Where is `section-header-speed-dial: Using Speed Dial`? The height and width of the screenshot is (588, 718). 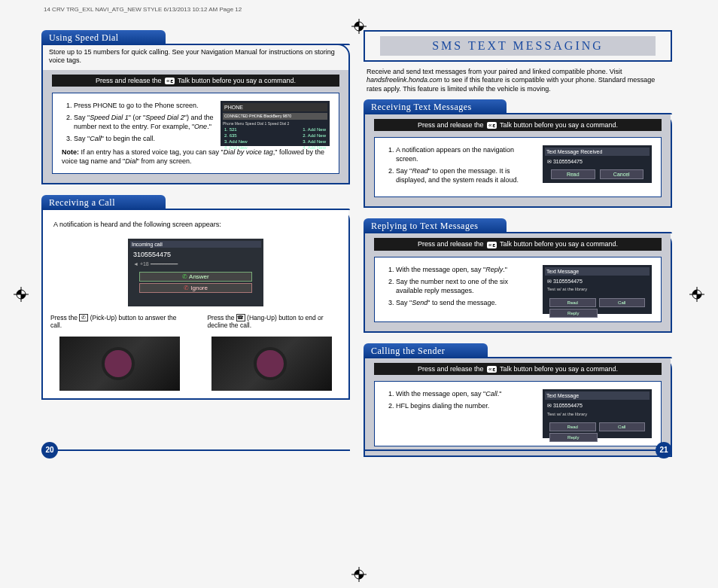 section-header-speed-dial: Using Speed Dial is located at coordinates (104, 38).